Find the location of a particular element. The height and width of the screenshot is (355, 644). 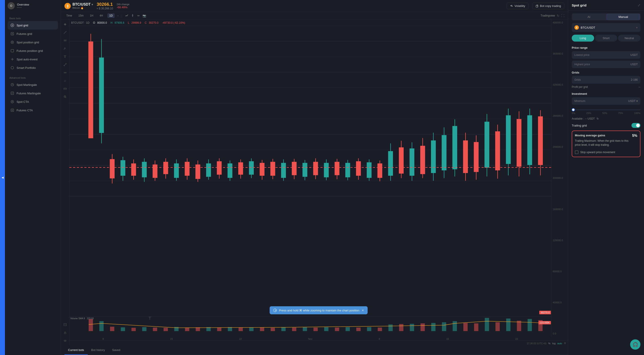

sidebar-item-overview: O Overview •••• is located at coordinates (33, 7).